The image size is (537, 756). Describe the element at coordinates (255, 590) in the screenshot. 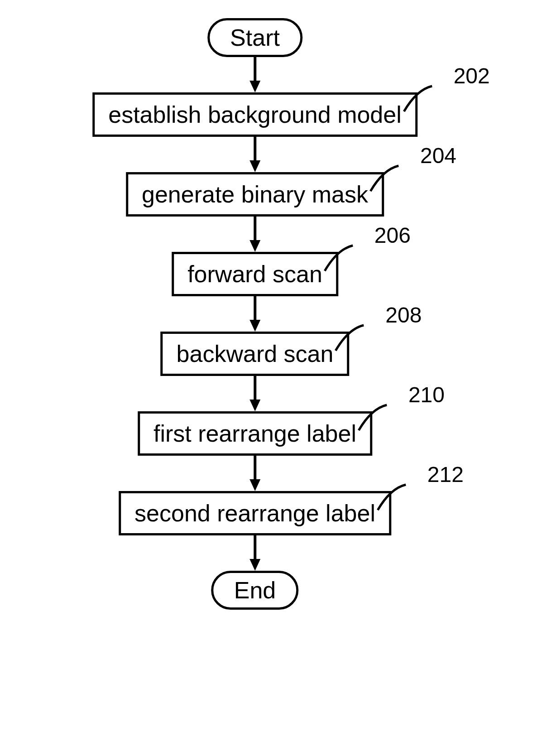

I see `end-terminal: End` at that location.